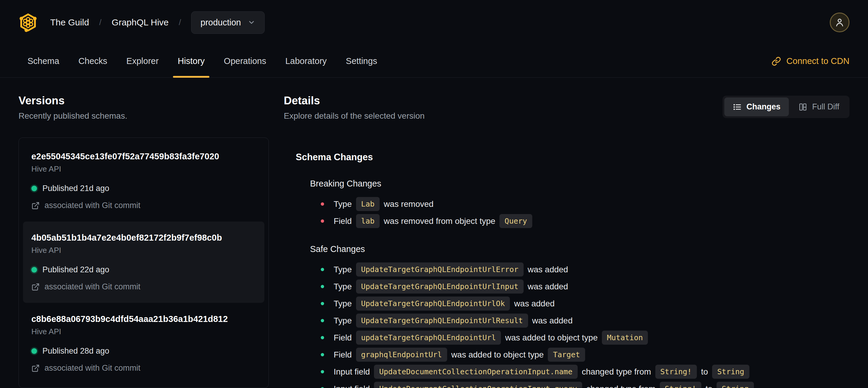 This screenshot has width=868, height=388. Describe the element at coordinates (144, 262) in the screenshot. I see `version-item: 4b05ab51b1b4a7e2e4b0ef82172f2b9f7ef98c0b…` at that location.